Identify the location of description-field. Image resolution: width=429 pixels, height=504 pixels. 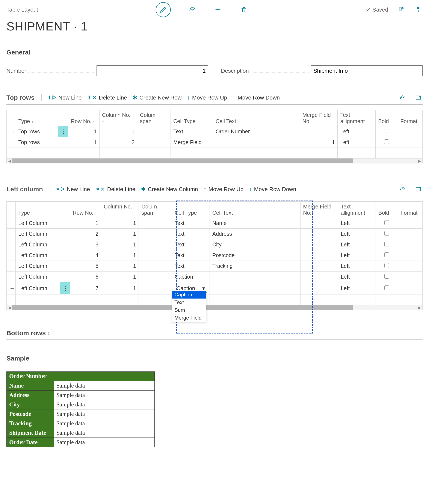
(367, 71).